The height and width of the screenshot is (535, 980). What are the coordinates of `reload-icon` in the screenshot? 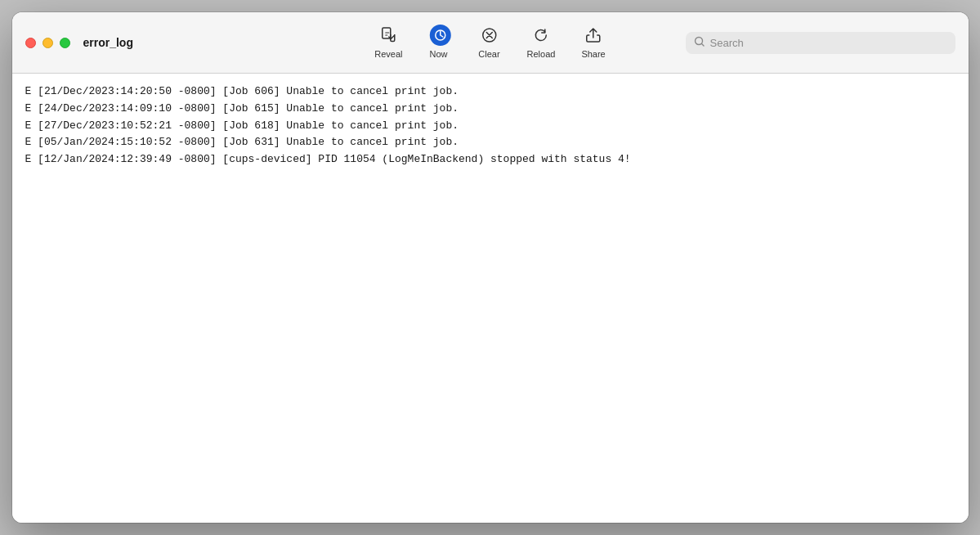 It's located at (541, 36).